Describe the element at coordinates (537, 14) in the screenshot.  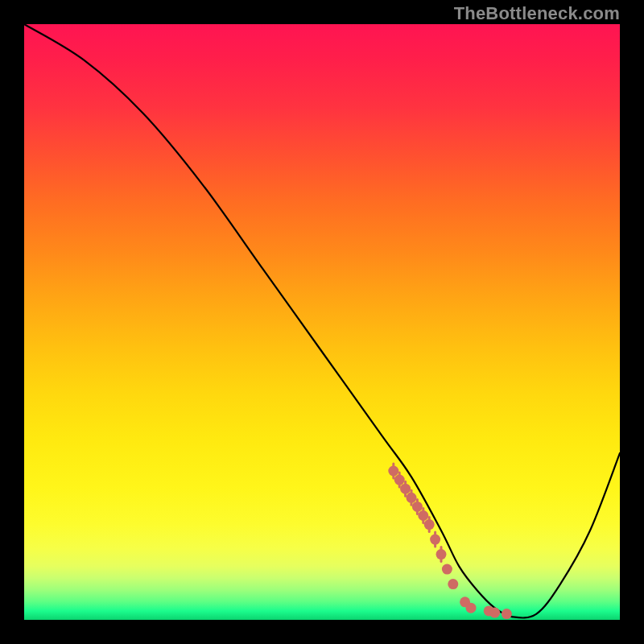
I see `watermark-text: TheBottleneck.com` at that location.